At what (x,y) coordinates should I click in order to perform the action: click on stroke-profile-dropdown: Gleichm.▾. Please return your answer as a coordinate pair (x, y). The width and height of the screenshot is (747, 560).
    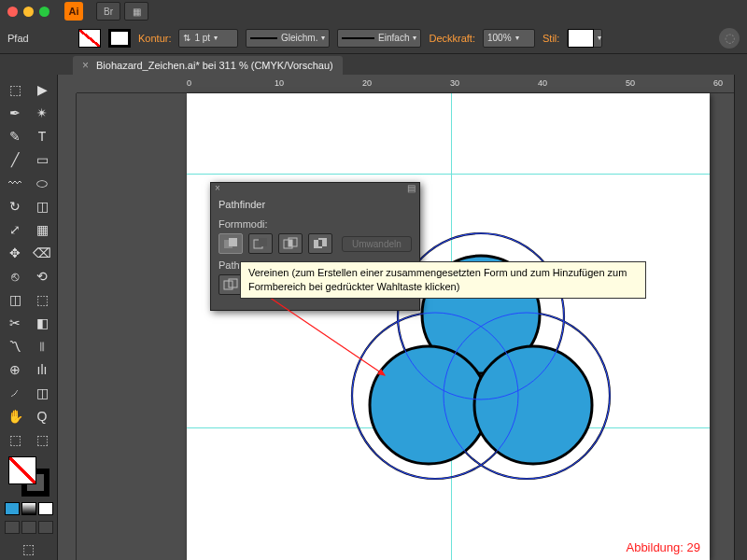
    Looking at the image, I should click on (288, 38).